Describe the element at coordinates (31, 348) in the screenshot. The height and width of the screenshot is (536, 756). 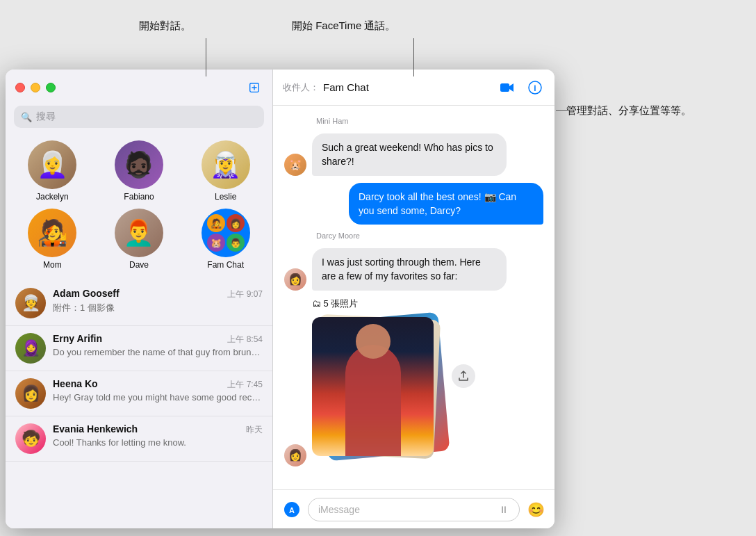
I see `avatar-erny: 🧕` at that location.